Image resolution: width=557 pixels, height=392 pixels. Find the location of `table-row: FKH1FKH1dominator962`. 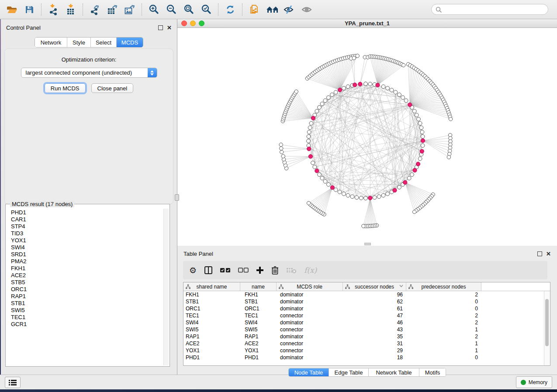

table-row: FKH1FKH1dominator962 is located at coordinates (364, 295).